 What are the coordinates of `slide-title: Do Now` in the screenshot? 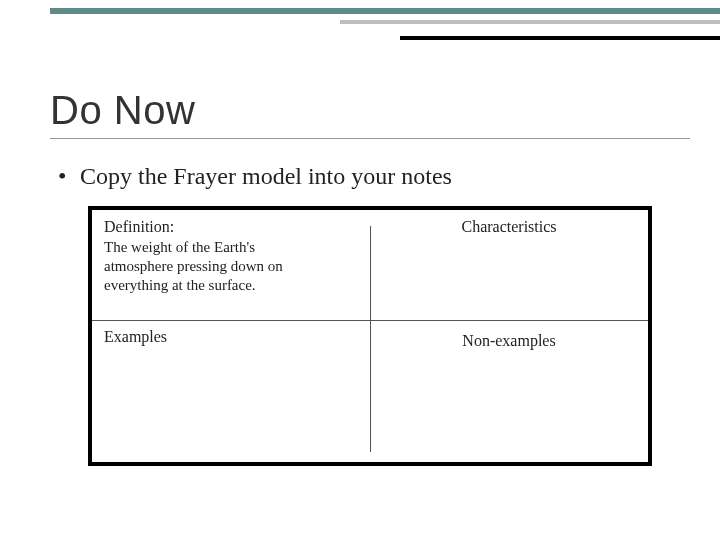 It's located at (122, 110).